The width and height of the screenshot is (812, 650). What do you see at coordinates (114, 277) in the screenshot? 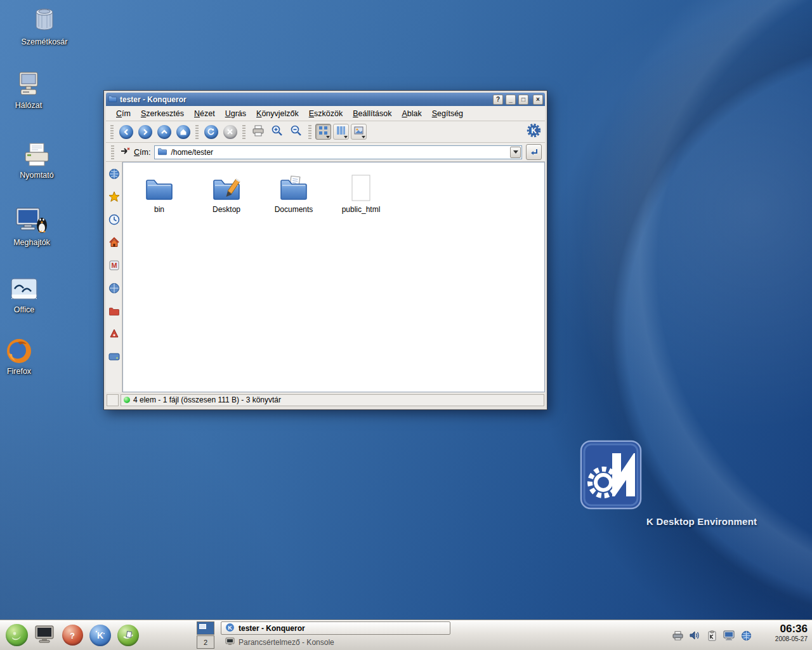
I see `sidebar: M` at bounding box center [114, 277].